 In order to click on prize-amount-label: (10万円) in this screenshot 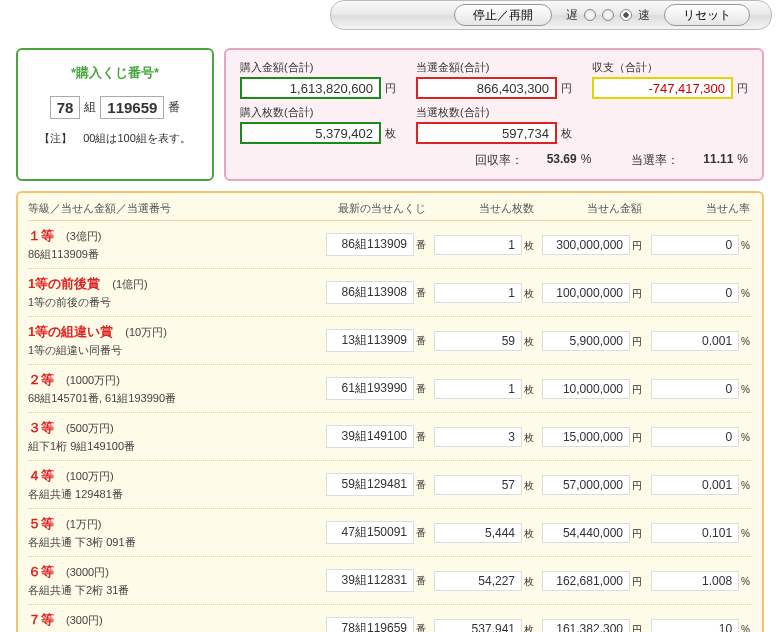, I will do `click(146, 332)`.